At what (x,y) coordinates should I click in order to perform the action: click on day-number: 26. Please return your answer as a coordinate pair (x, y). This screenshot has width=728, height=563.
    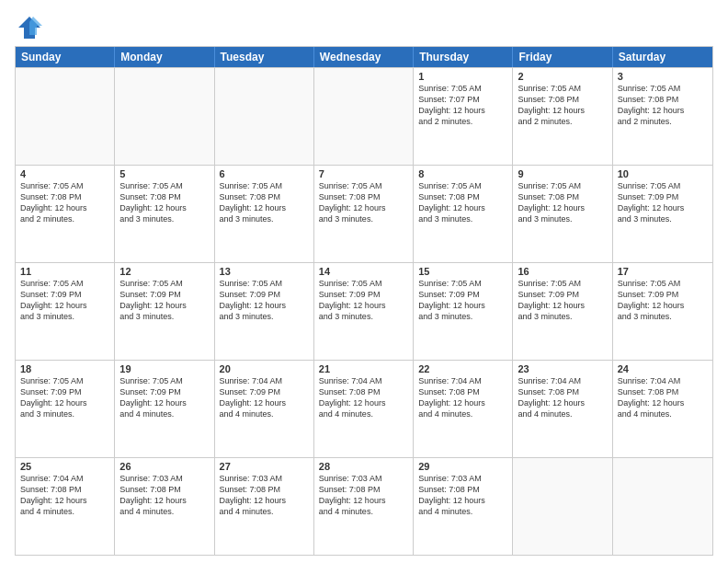
    Looking at the image, I should click on (164, 466).